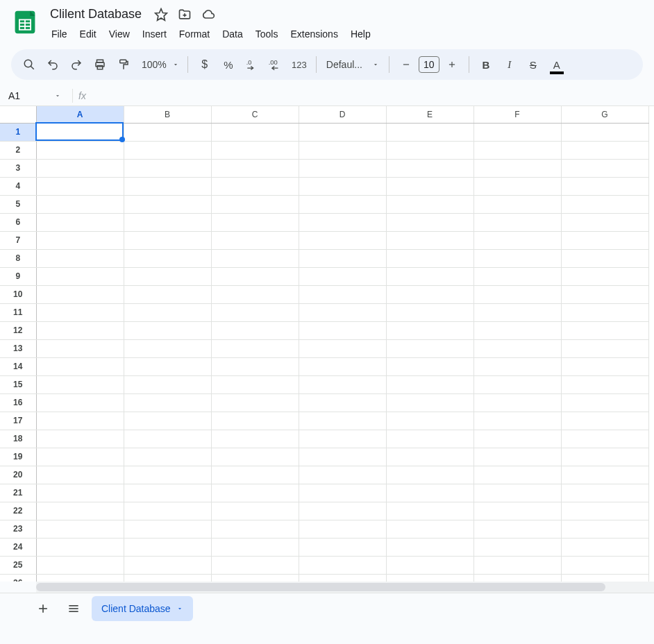 The width and height of the screenshot is (654, 644). I want to click on cell-F8, so click(517, 258).